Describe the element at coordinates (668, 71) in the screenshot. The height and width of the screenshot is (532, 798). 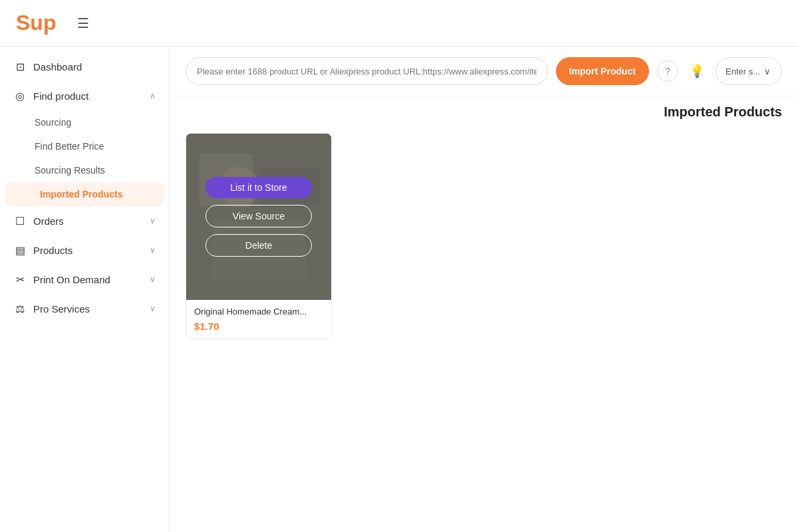
I see `help-icon: ?` at that location.